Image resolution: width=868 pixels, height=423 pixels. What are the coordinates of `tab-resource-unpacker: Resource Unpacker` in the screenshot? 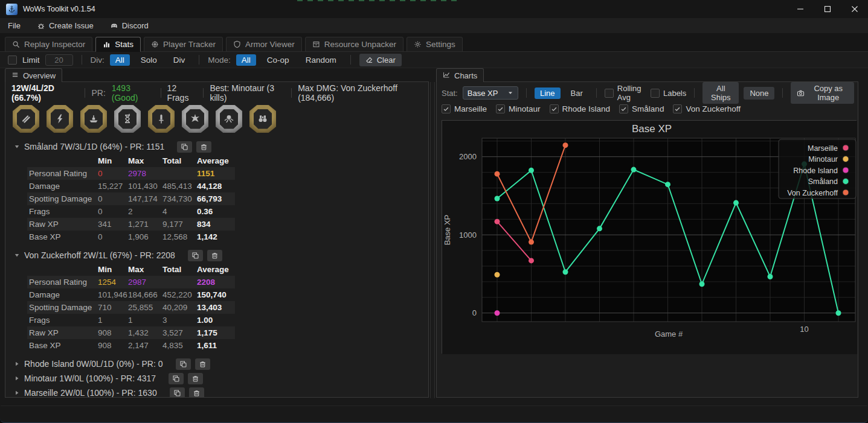 It's located at (354, 45).